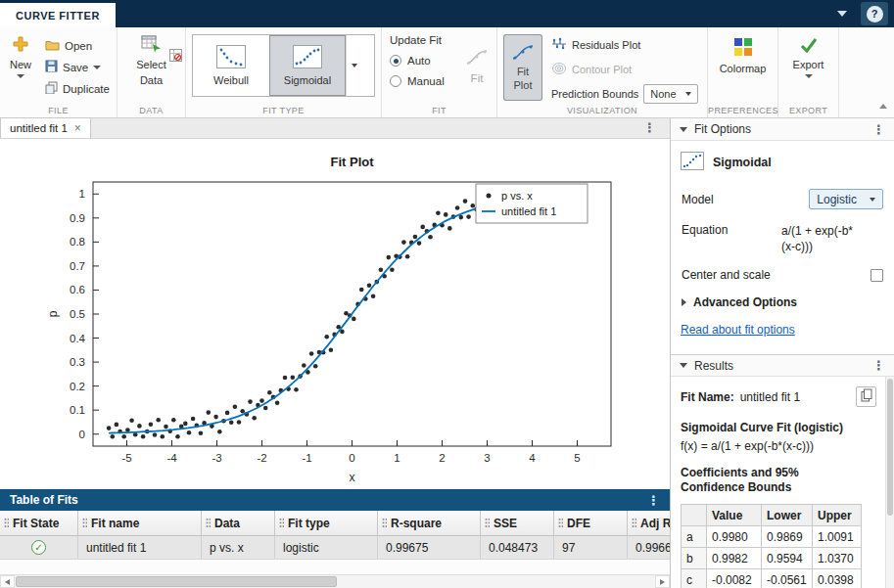 The height and width of the screenshot is (588, 894). I want to click on svg-text: -4, so click(172, 458).